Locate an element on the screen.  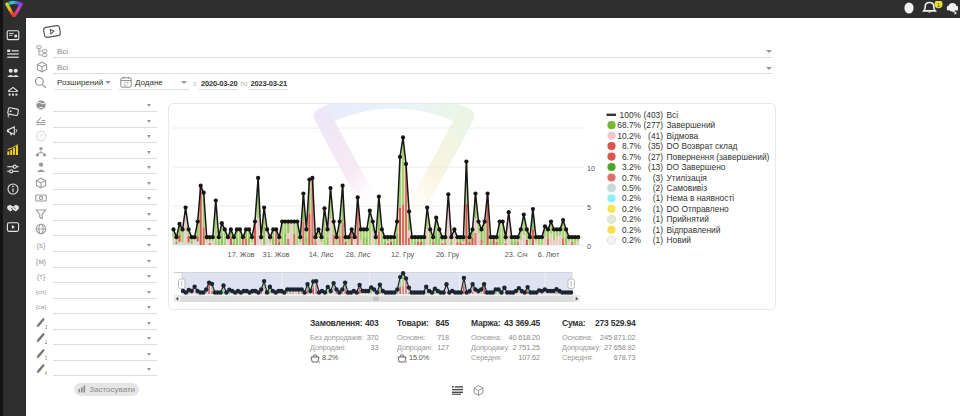
svg-text: 0.7% is located at coordinates (632, 178).